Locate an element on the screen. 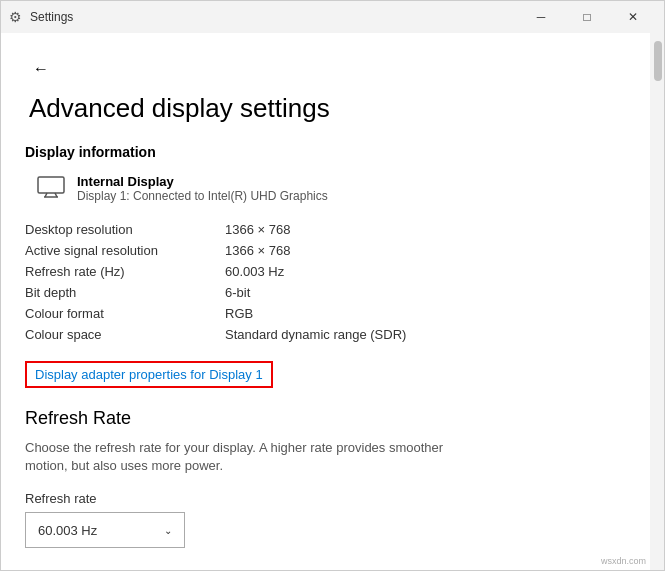  table-row: Colour spaceStandard dynamic range (SDR) is located at coordinates (326, 334).